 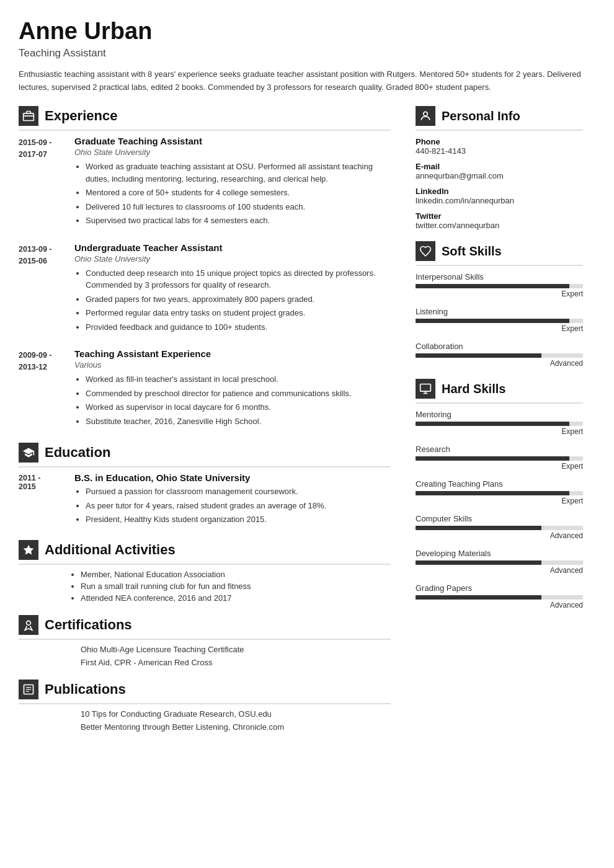 I want to click on edu-date-1: 2011 - 2015, so click(x=47, y=500).